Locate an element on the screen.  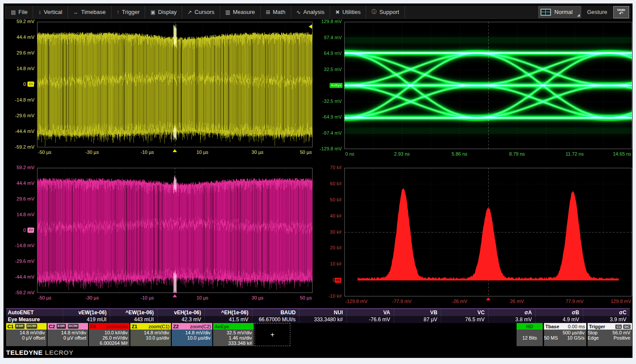
z2-trigger-time-marker is located at coordinates (175, 296).